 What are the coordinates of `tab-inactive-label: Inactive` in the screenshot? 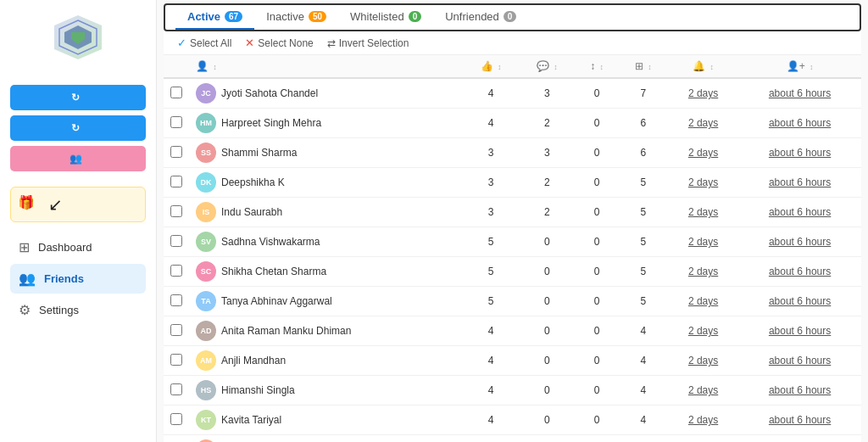 It's located at (285, 17).